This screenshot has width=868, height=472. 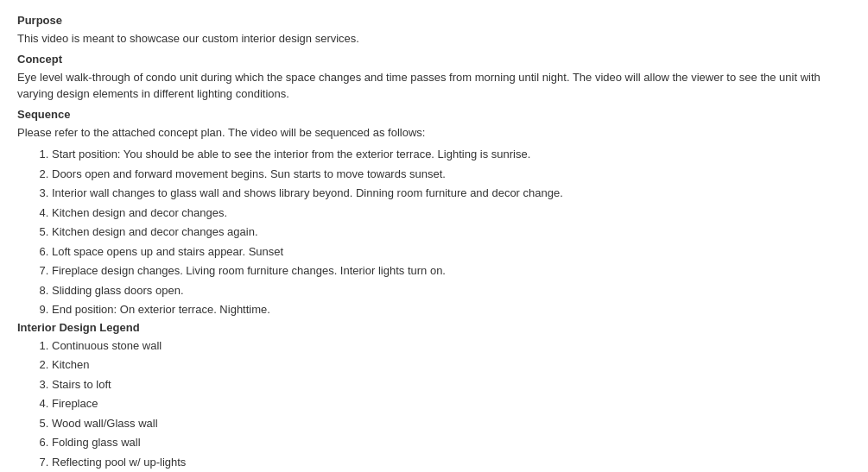 I want to click on legend-title: Interior Design Legend, so click(x=434, y=328).